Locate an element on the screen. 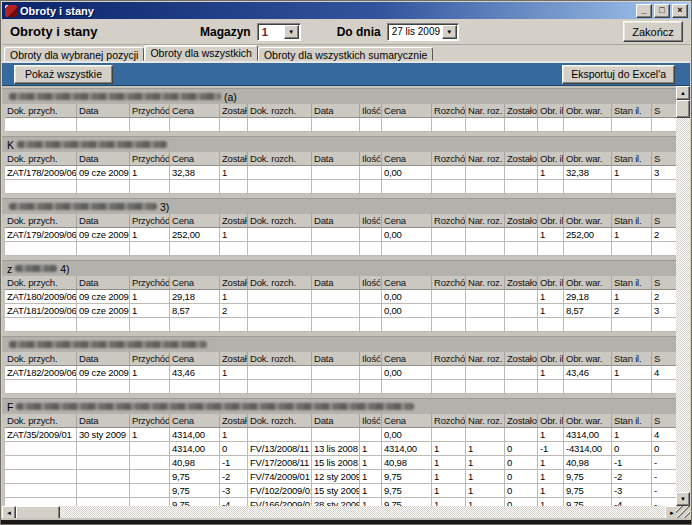 The image size is (692, 525). table-cell: ZAT/178/2009/06 is located at coordinates (41, 173).